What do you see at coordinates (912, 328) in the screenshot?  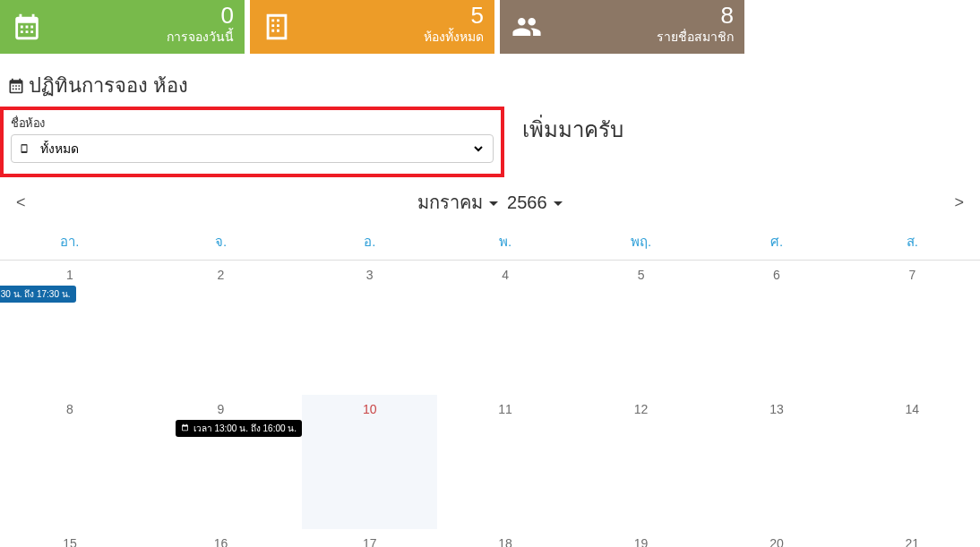 I see `calendar-day: 7` at bounding box center [912, 328].